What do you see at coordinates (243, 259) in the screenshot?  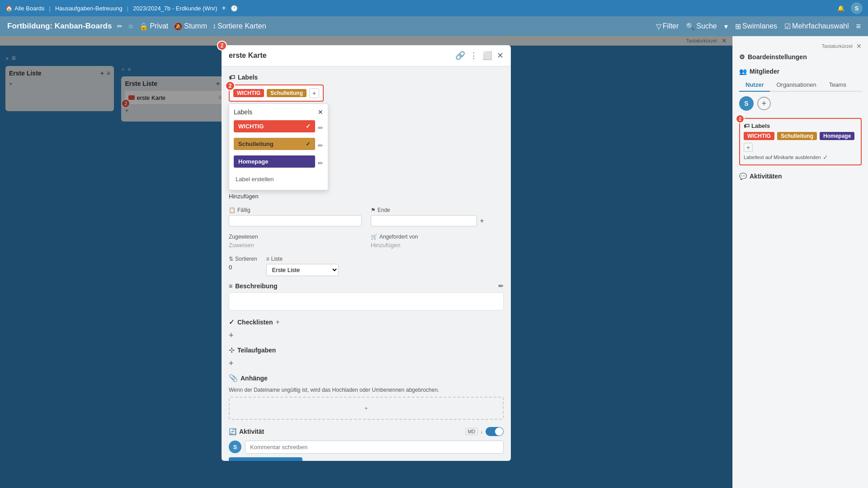 I see `sortieren-label: ⇅ Sortieren` at bounding box center [243, 259].